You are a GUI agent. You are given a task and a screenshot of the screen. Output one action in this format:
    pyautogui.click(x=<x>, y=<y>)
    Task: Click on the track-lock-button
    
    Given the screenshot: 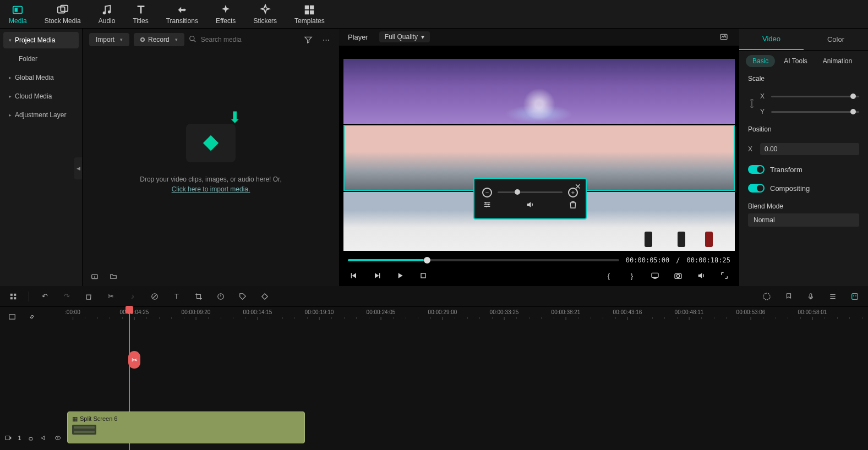 What is the action you would take?
    pyautogui.click(x=31, y=438)
    